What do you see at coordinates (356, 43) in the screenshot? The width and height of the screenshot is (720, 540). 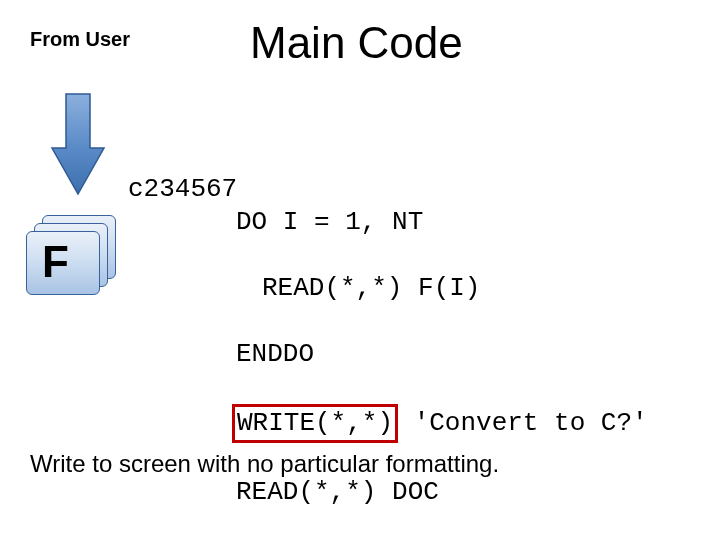 I see `page-title: Main Code` at bounding box center [356, 43].